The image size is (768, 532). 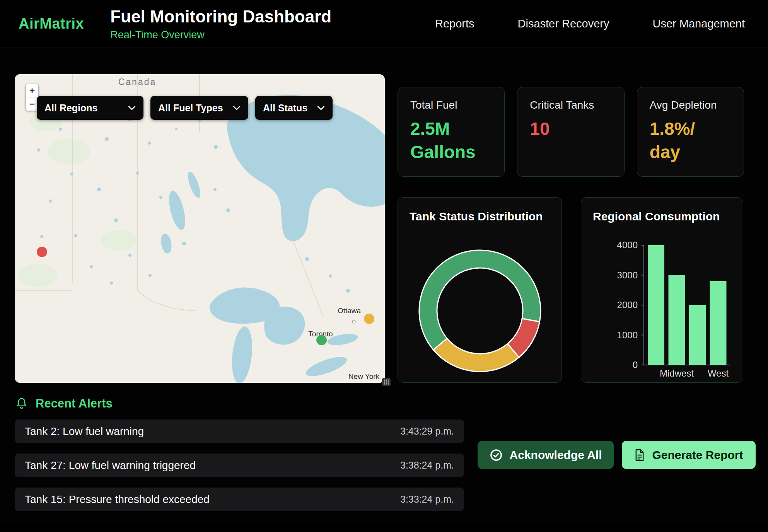 What do you see at coordinates (239, 500) in the screenshot?
I see `alert-row: Tank 15: Pressure threshold exceeded 3:3…` at bounding box center [239, 500].